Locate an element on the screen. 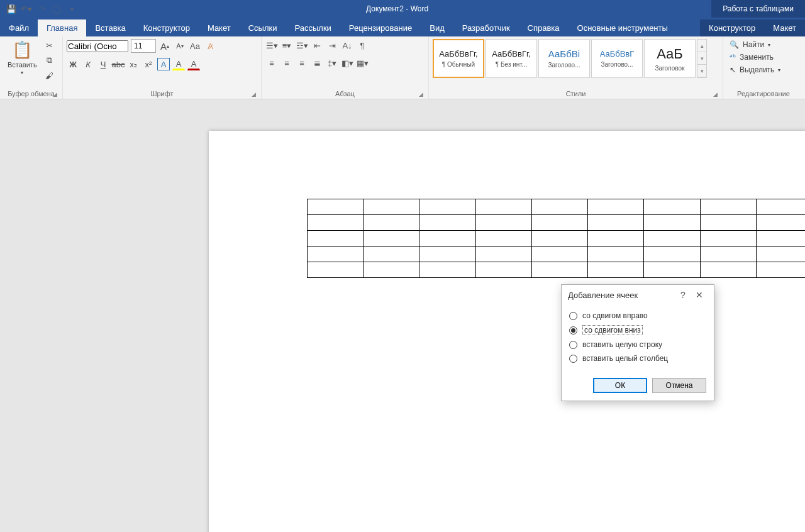 The width and height of the screenshot is (805, 532). format-painter-icon: 🖌 is located at coordinates (50, 75).